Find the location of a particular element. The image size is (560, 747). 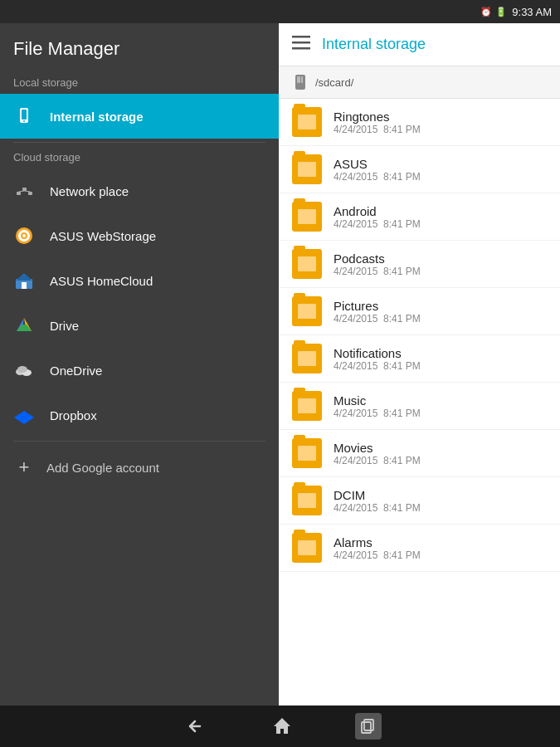

sidebar-item-dropbox: Dropbox is located at coordinates (139, 415).